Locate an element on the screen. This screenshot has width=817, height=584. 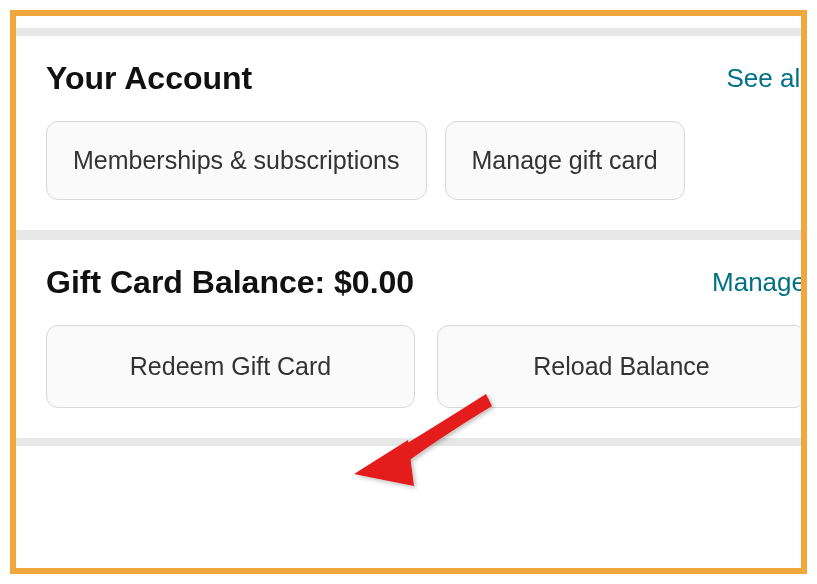
your-account-title: Your Account is located at coordinates (149, 78).